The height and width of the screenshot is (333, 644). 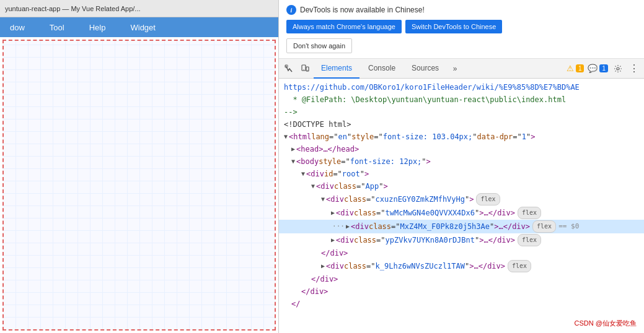 What do you see at coordinates (461, 266) in the screenshot?
I see `dom-line: ▶ <div class="k_9Lhz6wNVsZUczl1TAW" >…</…` at bounding box center [461, 266].